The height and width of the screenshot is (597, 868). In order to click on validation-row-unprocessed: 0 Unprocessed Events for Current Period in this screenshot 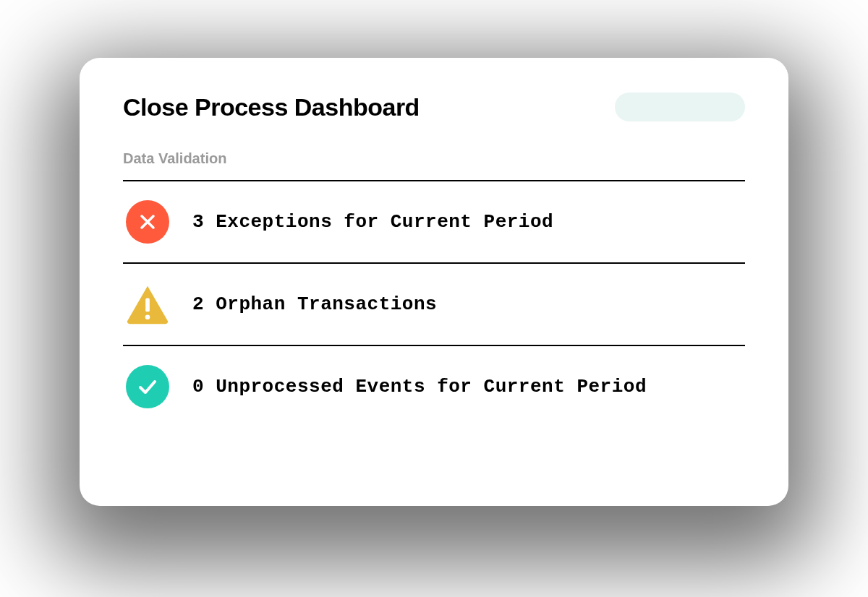, I will do `click(434, 387)`.